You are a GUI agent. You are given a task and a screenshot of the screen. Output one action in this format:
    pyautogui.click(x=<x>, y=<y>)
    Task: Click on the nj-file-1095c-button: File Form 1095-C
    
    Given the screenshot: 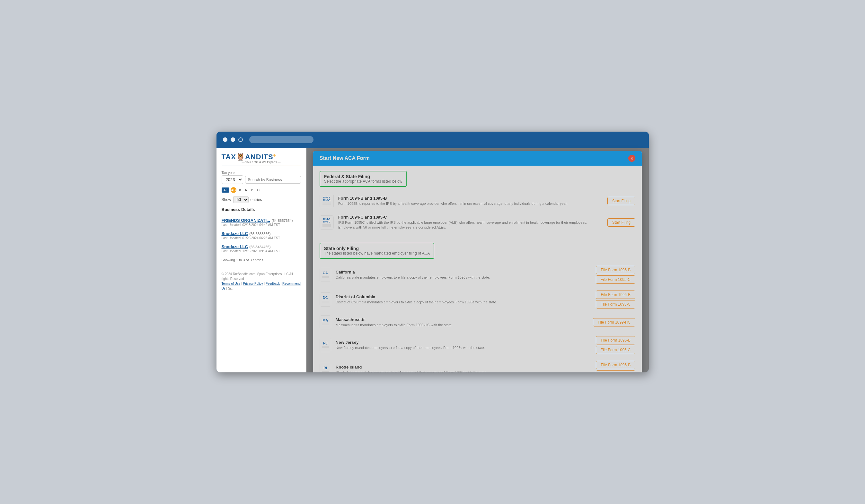 What is the action you would take?
    pyautogui.click(x=616, y=350)
    